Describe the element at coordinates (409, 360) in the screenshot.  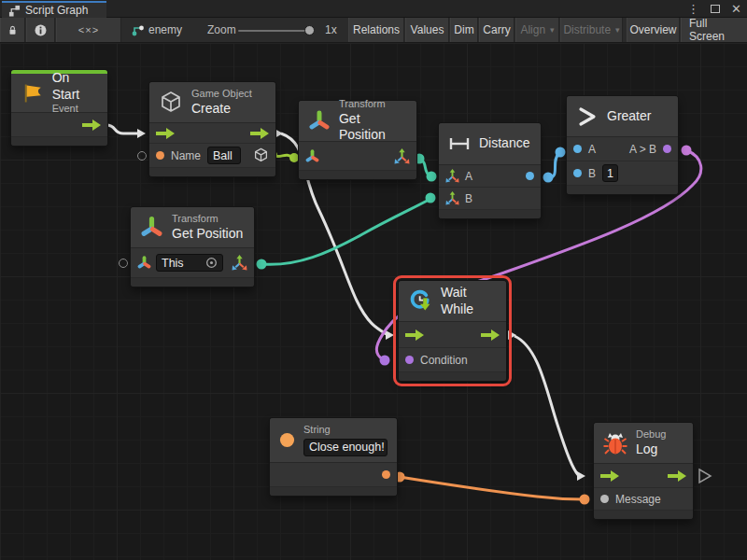
I see `condition-input-port` at that location.